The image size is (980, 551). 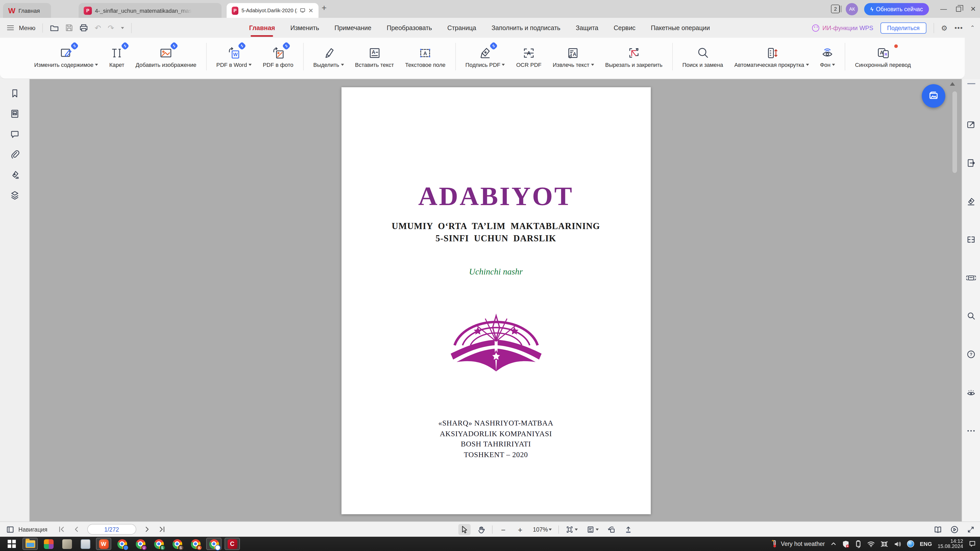 I want to click on clock: 14:12 15.08.2024, so click(x=950, y=544).